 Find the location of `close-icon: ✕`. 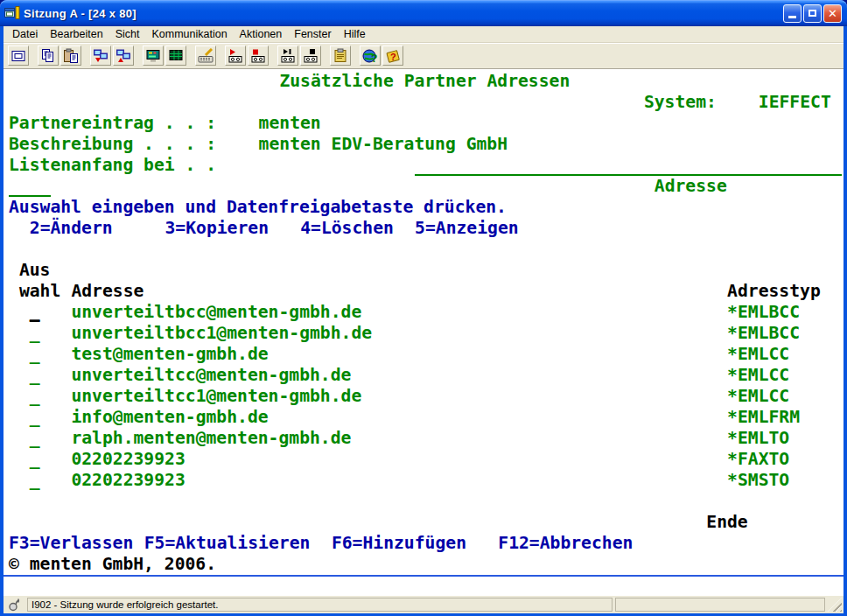

close-icon: ✕ is located at coordinates (833, 14).